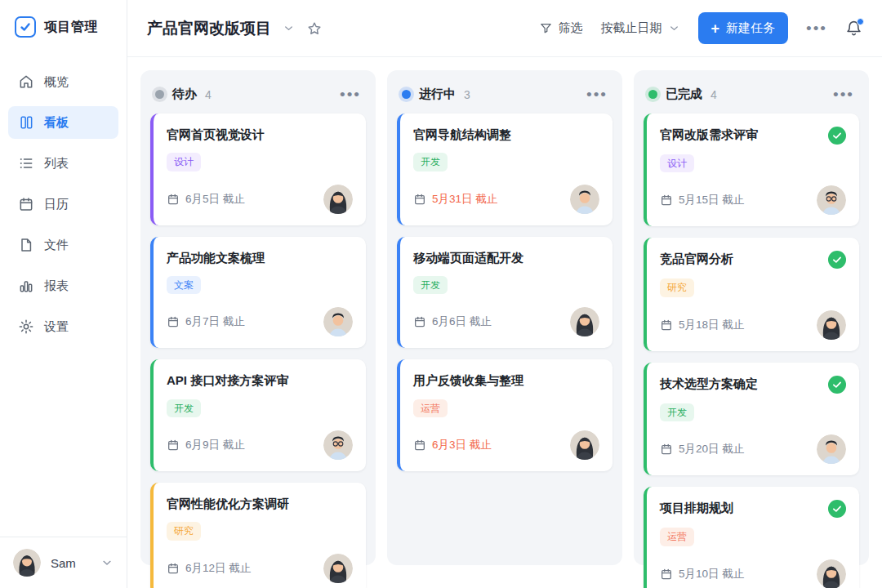 The image size is (882, 588). I want to click on sidebar-item-label: 设置, so click(56, 327).